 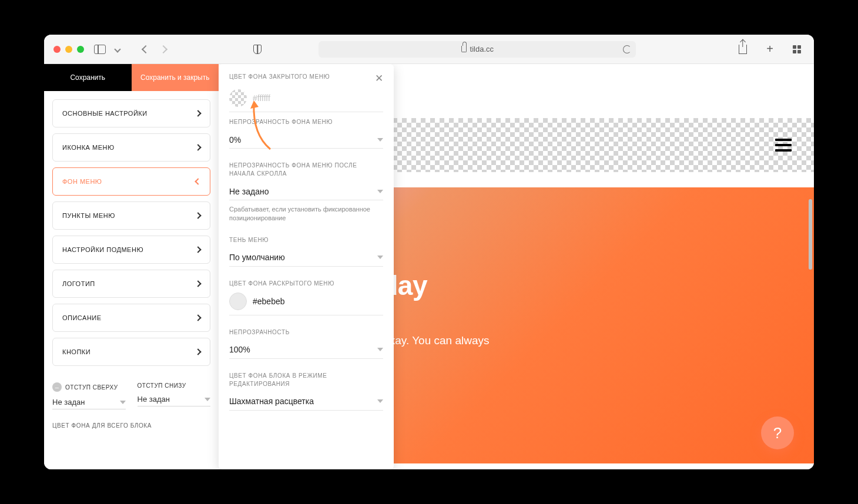 I want to click on opacity2-select: 100%, so click(x=306, y=350).